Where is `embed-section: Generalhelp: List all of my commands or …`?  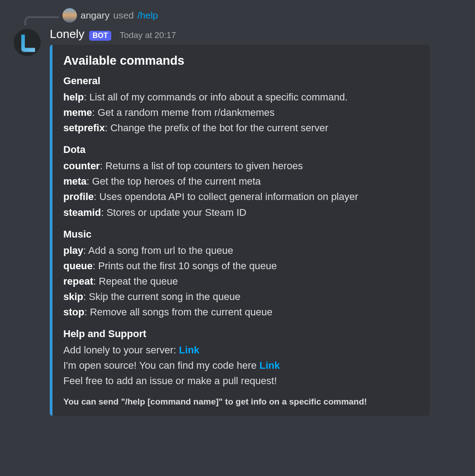
embed-section: Generalhelp: List all of my commands or … is located at coordinates (241, 105).